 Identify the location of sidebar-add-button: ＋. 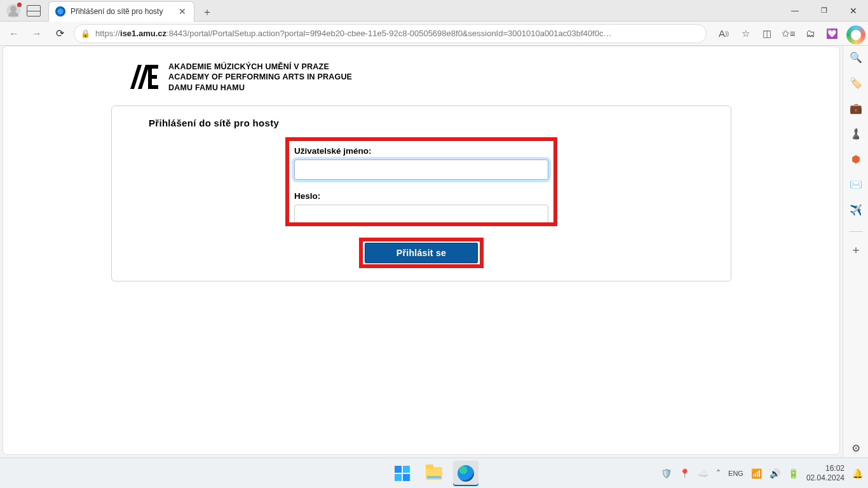
(856, 250).